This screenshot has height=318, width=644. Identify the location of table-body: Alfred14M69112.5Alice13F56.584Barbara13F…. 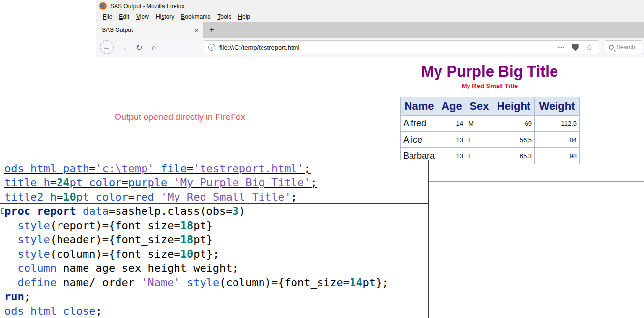
(490, 140).